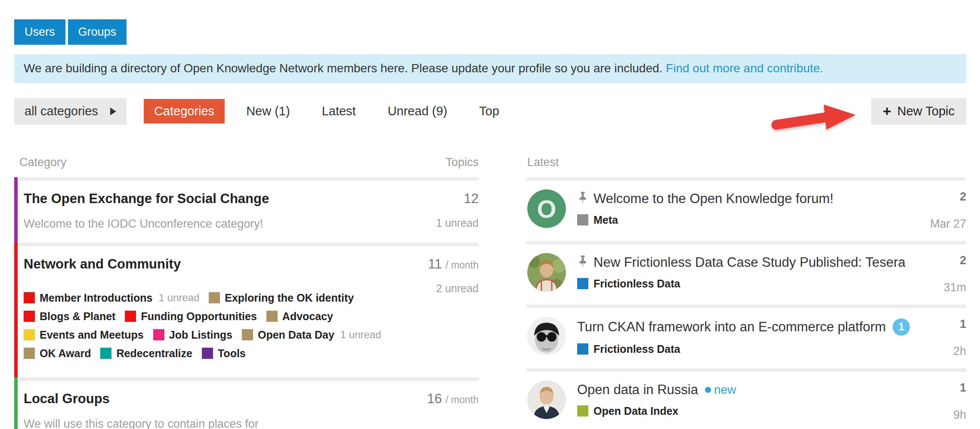 The image size is (980, 429). I want to click on unread-posts-badge: 1, so click(901, 327).